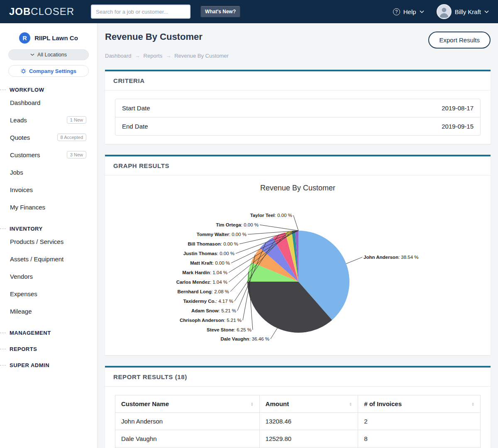  Describe the element at coordinates (298, 377) in the screenshot. I see `report-results-title: REPORT RESULTS (18)` at that location.